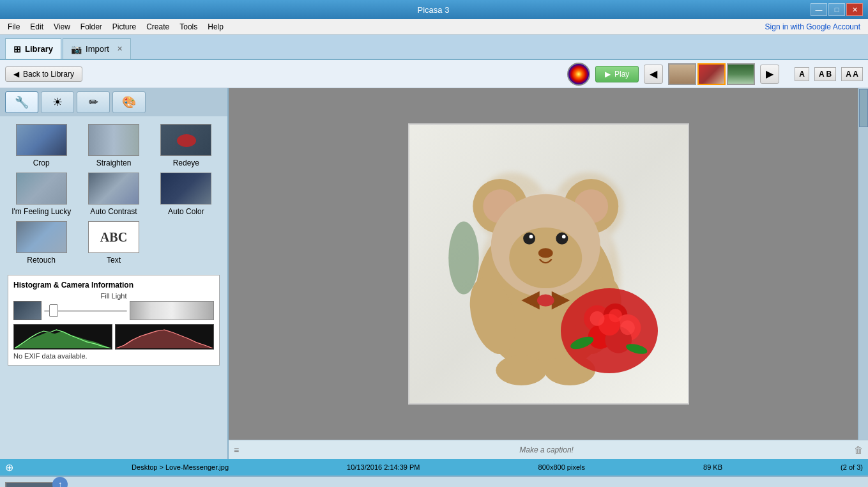 The height and width of the screenshot is (487, 868). Describe the element at coordinates (41, 194) in the screenshot. I see `tool-lucky: I'm Feeling Lucky` at that location.